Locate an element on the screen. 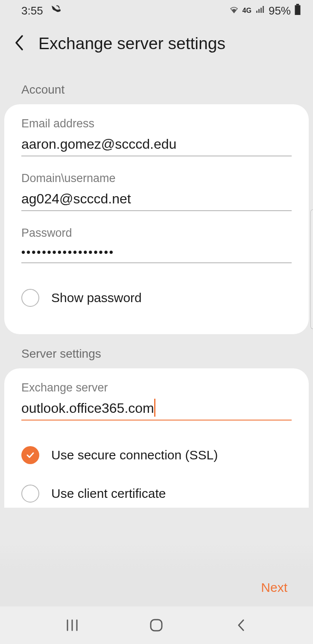  back-nav-button is located at coordinates (241, 625).